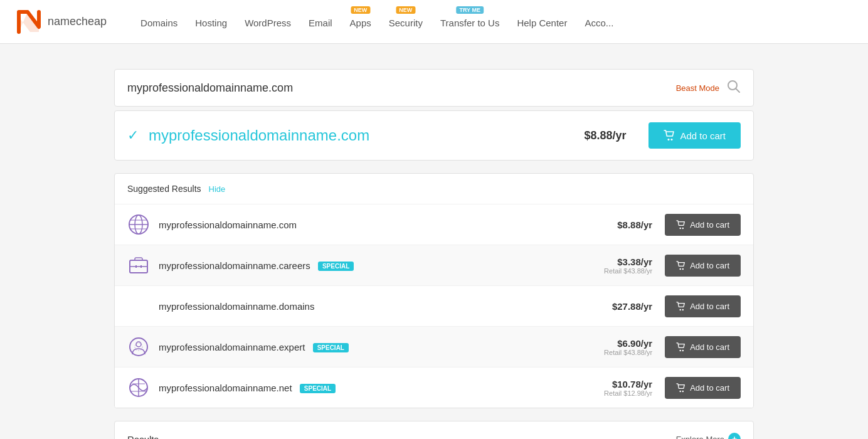 This screenshot has height=439, width=868. Describe the element at coordinates (470, 10) in the screenshot. I see `transfer-badge: TRY ME` at that location.